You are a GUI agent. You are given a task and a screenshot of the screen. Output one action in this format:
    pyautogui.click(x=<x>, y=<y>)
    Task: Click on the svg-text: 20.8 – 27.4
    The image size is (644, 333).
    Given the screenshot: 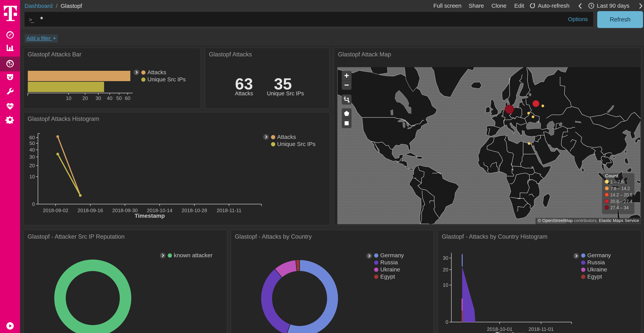 What is the action you would take?
    pyautogui.click(x=621, y=201)
    